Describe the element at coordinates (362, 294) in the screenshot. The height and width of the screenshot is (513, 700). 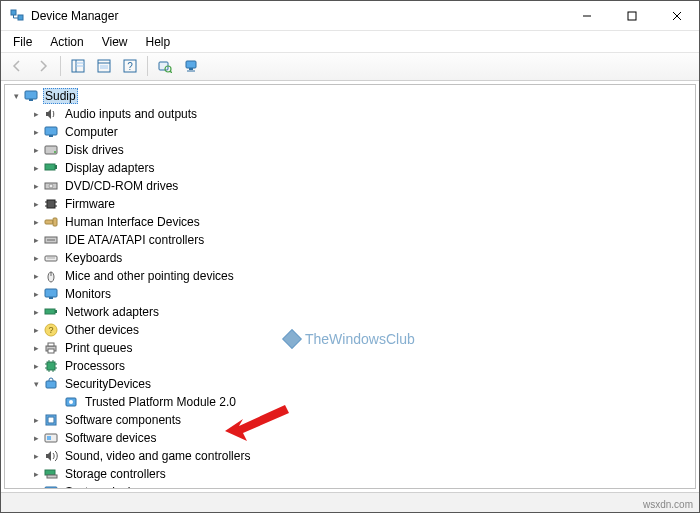
I see `tree-item-monitors: ▸ Monitors` at that location.